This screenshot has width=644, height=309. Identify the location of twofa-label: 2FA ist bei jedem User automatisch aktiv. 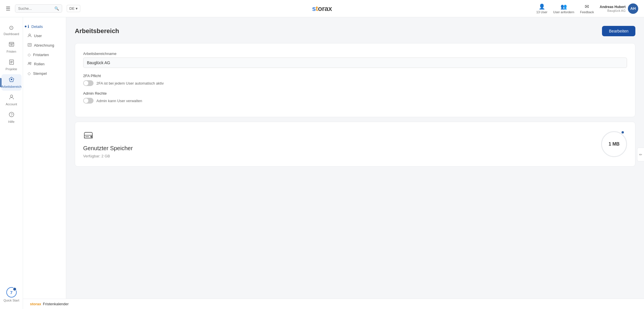
(130, 83).